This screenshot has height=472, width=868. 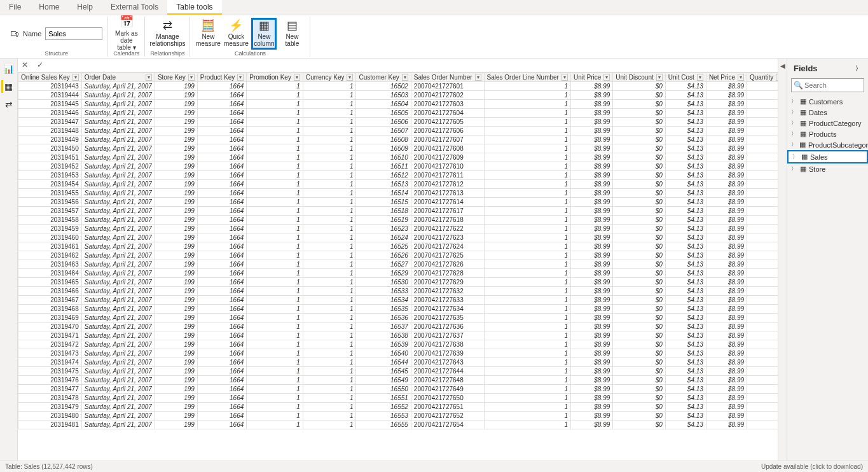 What do you see at coordinates (398, 371) in the screenshot?
I see `table-row: 20319475Saturday, April 21, 200719916641…` at bounding box center [398, 371].